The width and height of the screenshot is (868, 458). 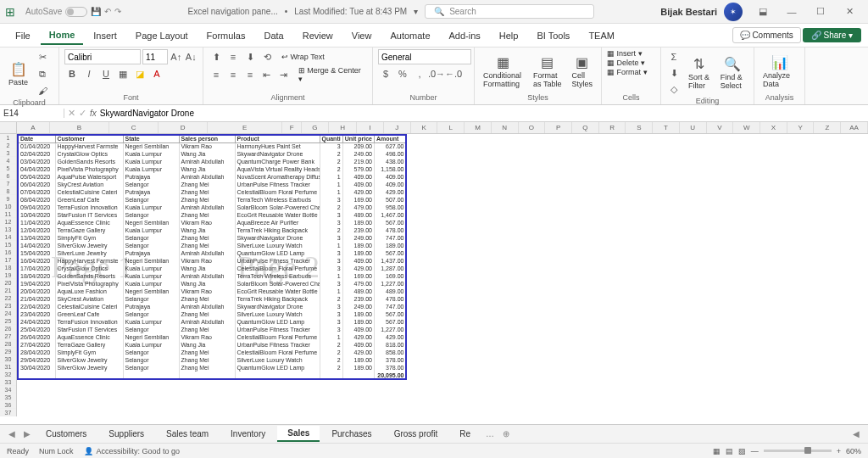 I want to click on save-icon: 💾, so click(x=96, y=12).